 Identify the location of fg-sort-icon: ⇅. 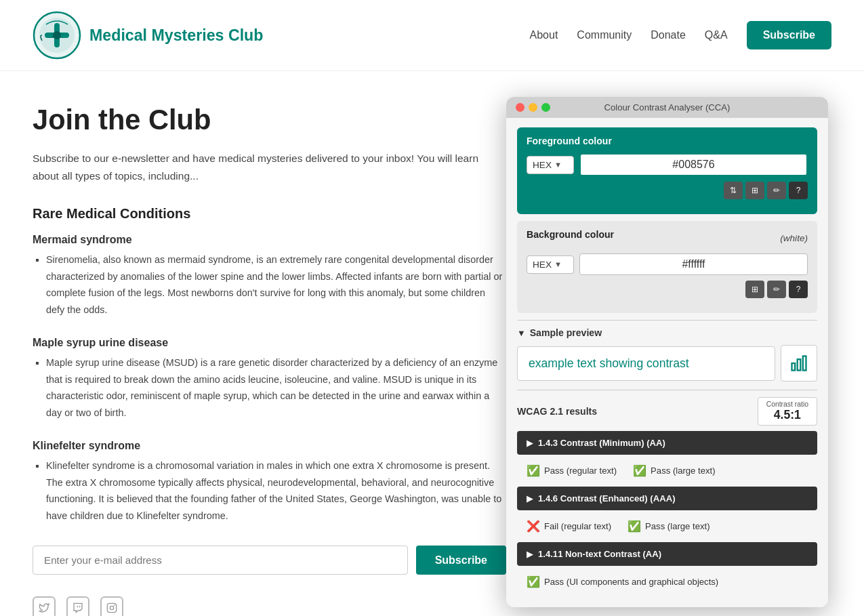
(733, 190).